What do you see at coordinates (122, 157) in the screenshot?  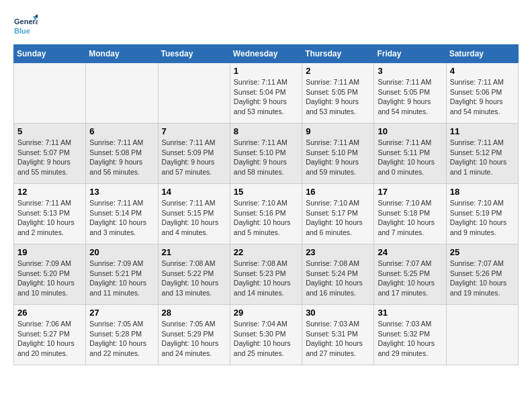 I see `day-info: Sunrise: 7:11 AMSunset: 5:08 PMDaylight:…` at bounding box center [122, 157].